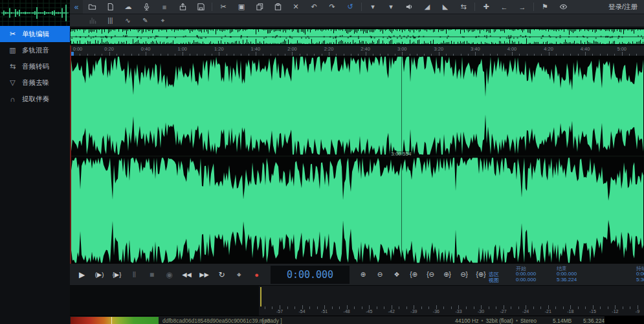  Describe the element at coordinates (357, 7) in the screenshot. I see `main-toolbar: « ☁≡✂▣✕↶↷↺▾▾◢◣⇆✚←→⚑ 登录/注册` at that location.